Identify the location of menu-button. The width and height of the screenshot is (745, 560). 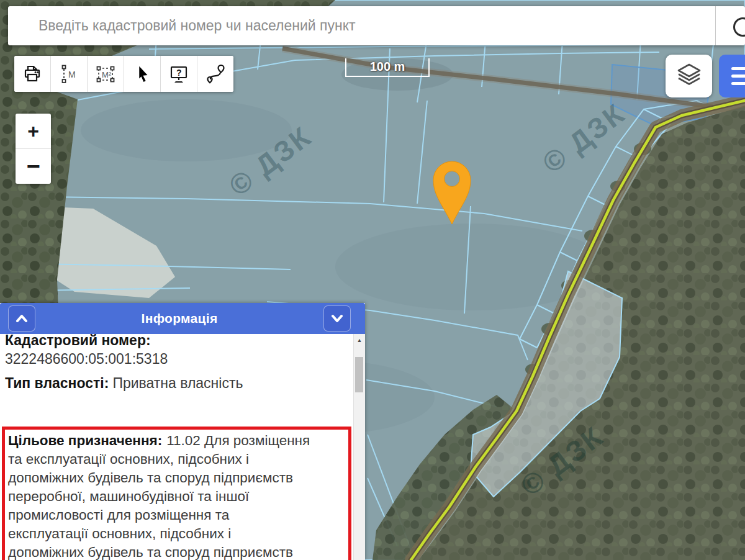
(732, 76).